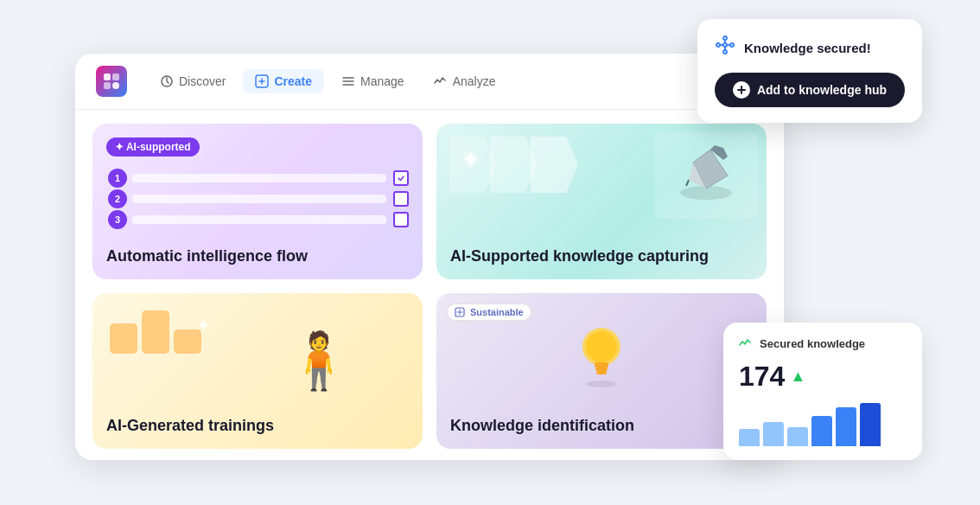  What do you see at coordinates (283, 81) in the screenshot?
I see `nav-item-create: Create` at bounding box center [283, 81].